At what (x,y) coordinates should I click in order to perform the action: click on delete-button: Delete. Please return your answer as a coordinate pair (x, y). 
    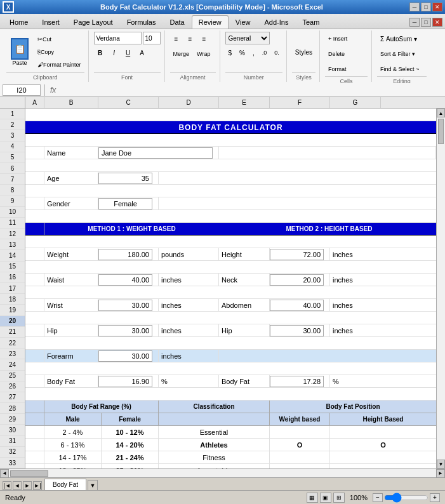
    Looking at the image, I should click on (347, 54).